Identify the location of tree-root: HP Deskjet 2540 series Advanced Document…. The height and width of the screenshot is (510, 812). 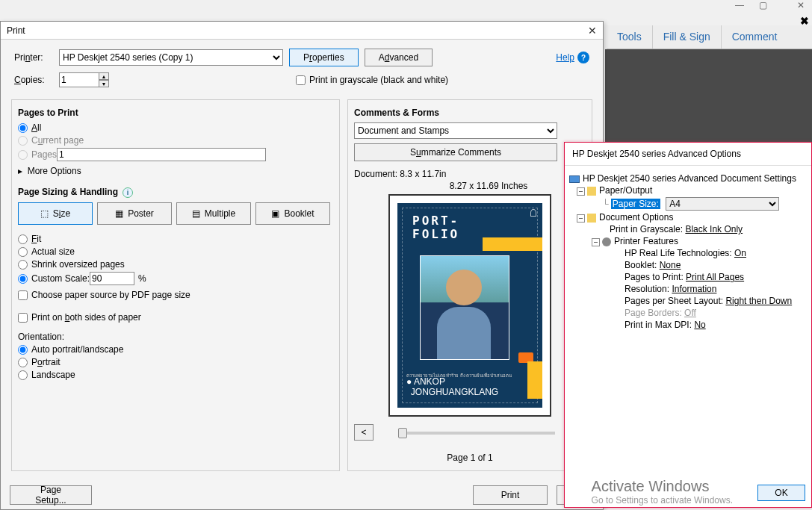
(689, 178).